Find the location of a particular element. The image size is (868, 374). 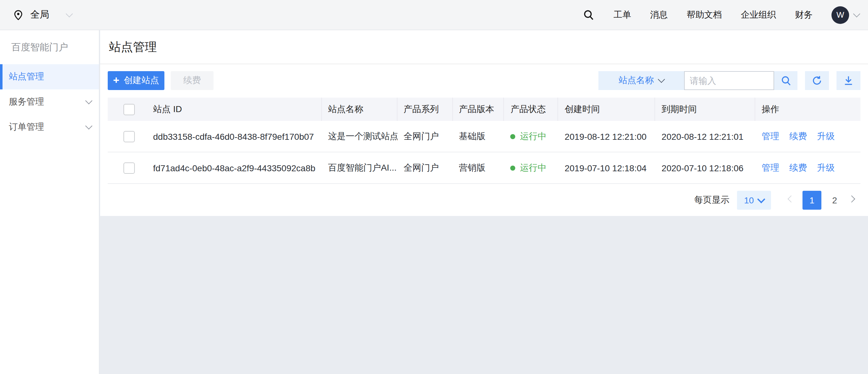

site-id: ddb33158-cdfa-46d0-8438-8f79ef170b07 is located at coordinates (234, 136).